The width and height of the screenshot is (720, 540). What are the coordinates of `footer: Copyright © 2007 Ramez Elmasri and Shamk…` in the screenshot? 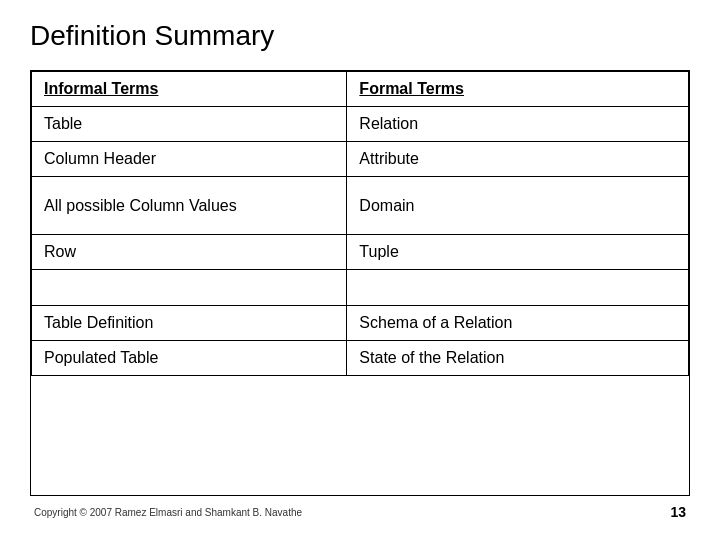 It's located at (360, 512).